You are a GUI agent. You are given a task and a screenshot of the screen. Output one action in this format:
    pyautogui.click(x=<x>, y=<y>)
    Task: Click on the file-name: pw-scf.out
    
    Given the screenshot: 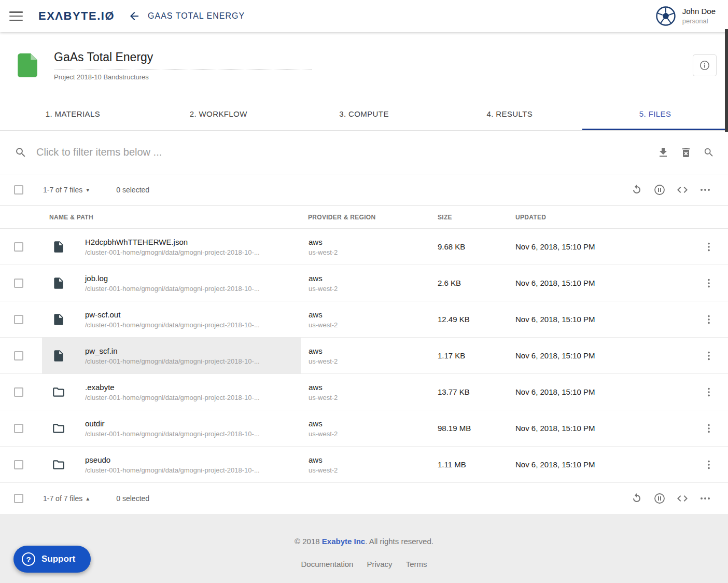 What is the action you would take?
    pyautogui.click(x=172, y=314)
    